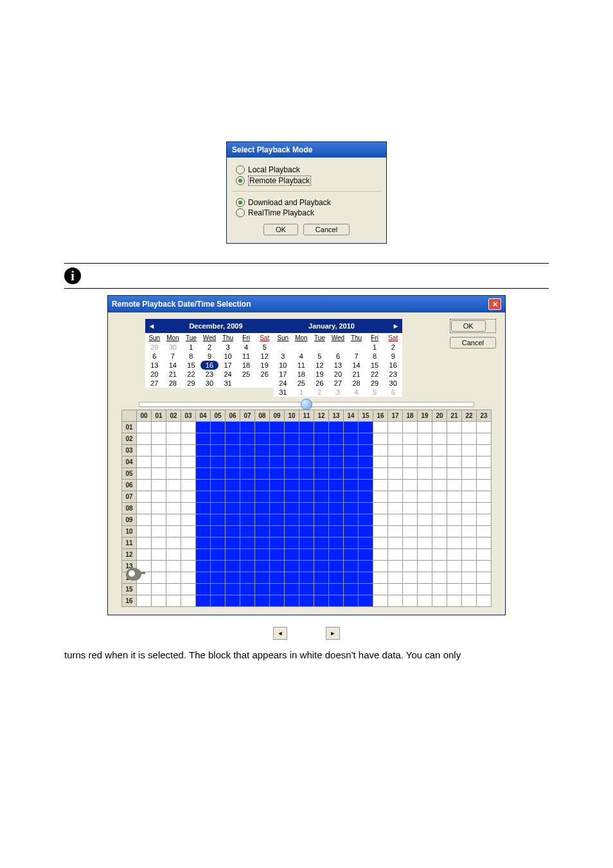 This screenshot has height=868, width=613. I want to click on calendar-day: 11, so click(302, 365).